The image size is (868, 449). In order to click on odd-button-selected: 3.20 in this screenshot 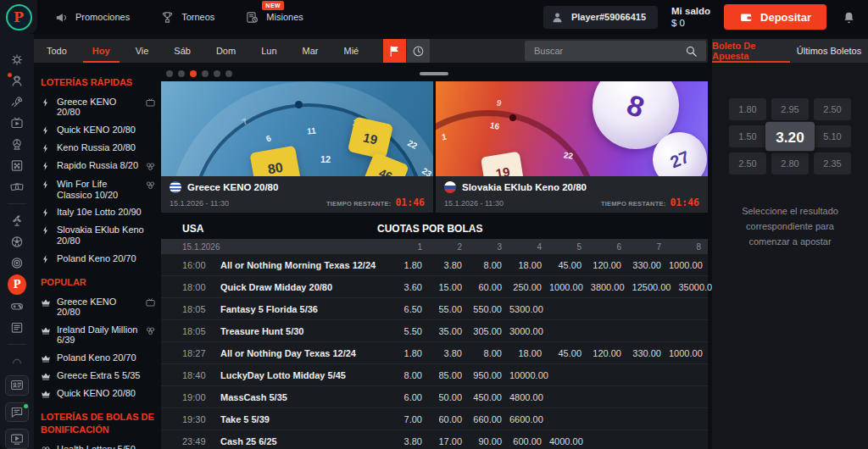, I will do `click(790, 136)`.